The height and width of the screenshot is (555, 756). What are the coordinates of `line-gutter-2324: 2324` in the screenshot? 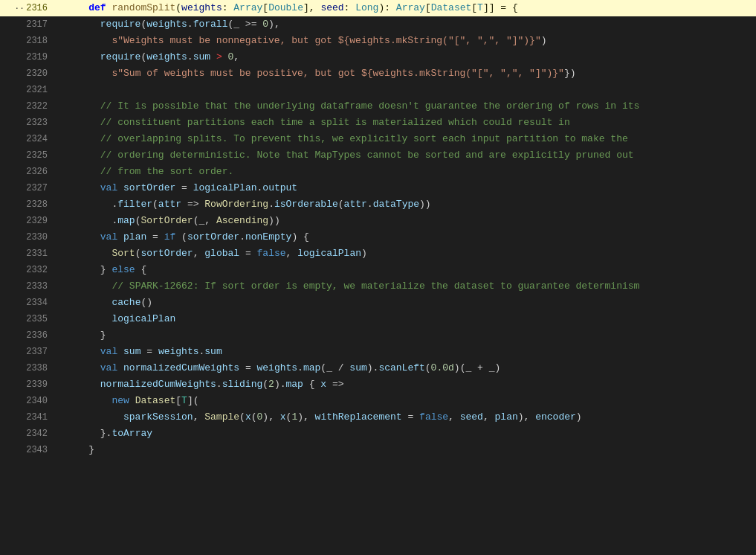 It's located at (30, 139).